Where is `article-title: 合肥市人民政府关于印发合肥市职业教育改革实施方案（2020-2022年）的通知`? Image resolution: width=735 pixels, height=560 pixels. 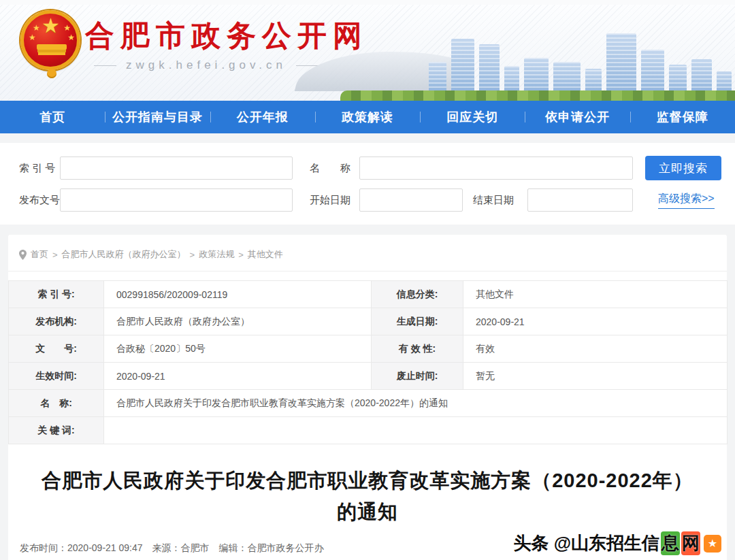
article-title: 合肥市人民政府关于印发合肥市职业教育改革实施方案（2020-2022年）的通知 is located at coordinates (368, 496).